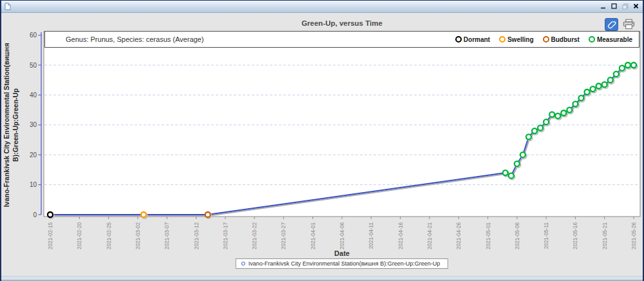 This screenshot has width=644, height=281. What do you see at coordinates (109, 236) in the screenshot?
I see `x-tick-label: 2021-02-25` at bounding box center [109, 236].